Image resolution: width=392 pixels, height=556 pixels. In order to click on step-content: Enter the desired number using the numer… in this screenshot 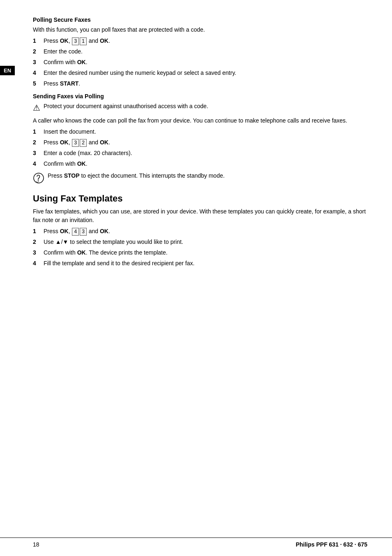, I will do `click(205, 73)`.